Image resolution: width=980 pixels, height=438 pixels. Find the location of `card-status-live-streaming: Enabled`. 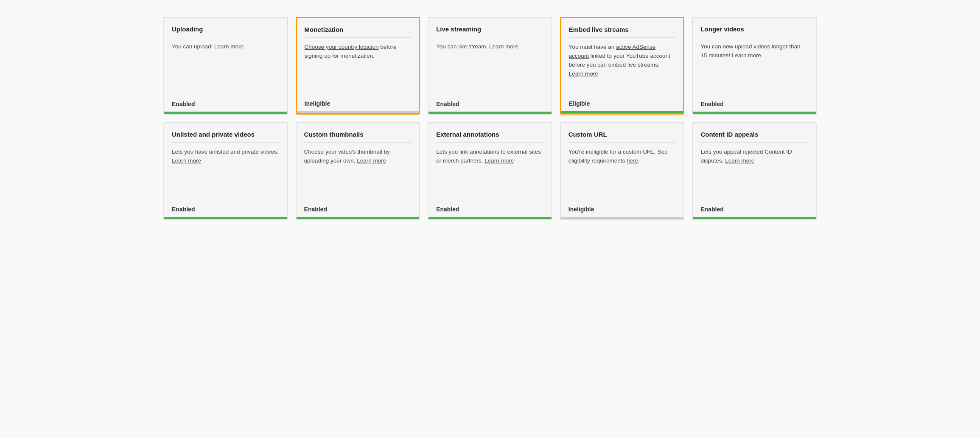

card-status-live-streaming: Enabled is located at coordinates (490, 103).